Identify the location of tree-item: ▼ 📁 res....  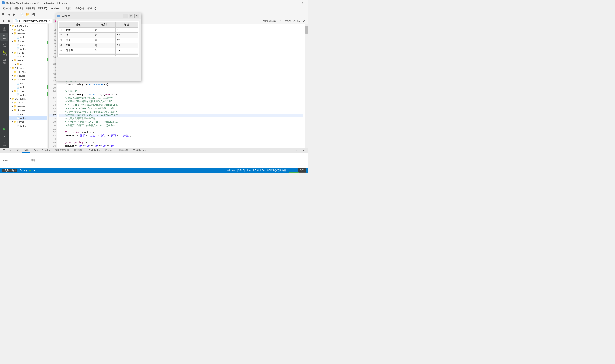
(28, 64).